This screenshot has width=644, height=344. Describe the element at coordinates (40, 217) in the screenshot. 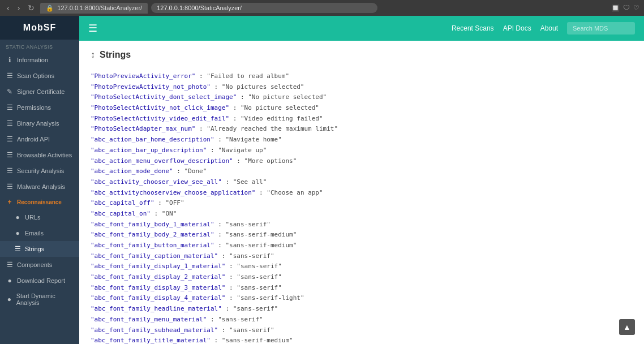

I see `sidebar-item-urls: ● URLs` at that location.